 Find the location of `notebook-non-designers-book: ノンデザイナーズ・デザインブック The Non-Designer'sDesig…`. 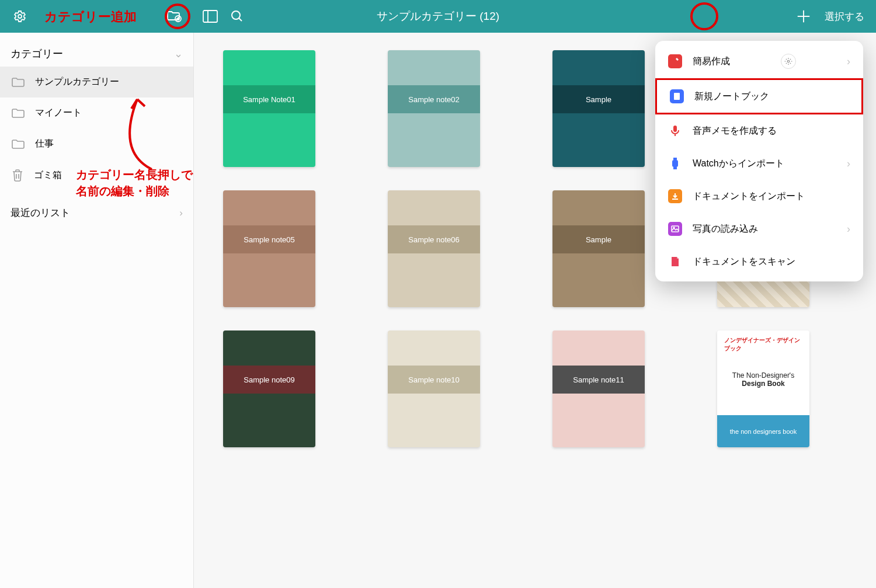

notebook-non-designers-book: ノンデザイナーズ・デザインブック The Non-Designer'sDesig… is located at coordinates (763, 389).